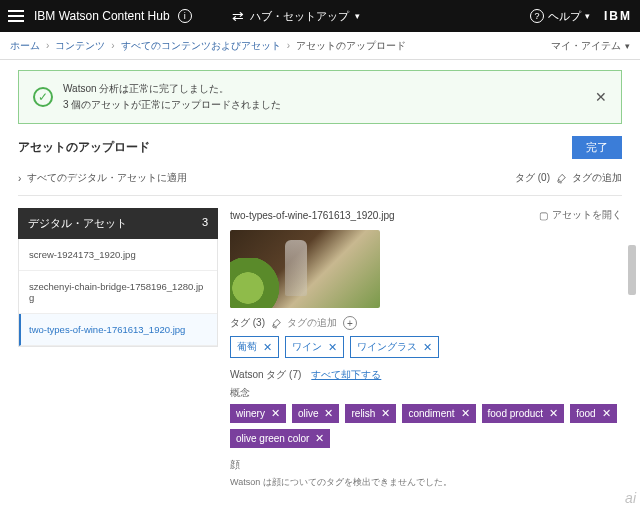  I want to click on help-menu: ? ヘルプ ▾, so click(560, 16).